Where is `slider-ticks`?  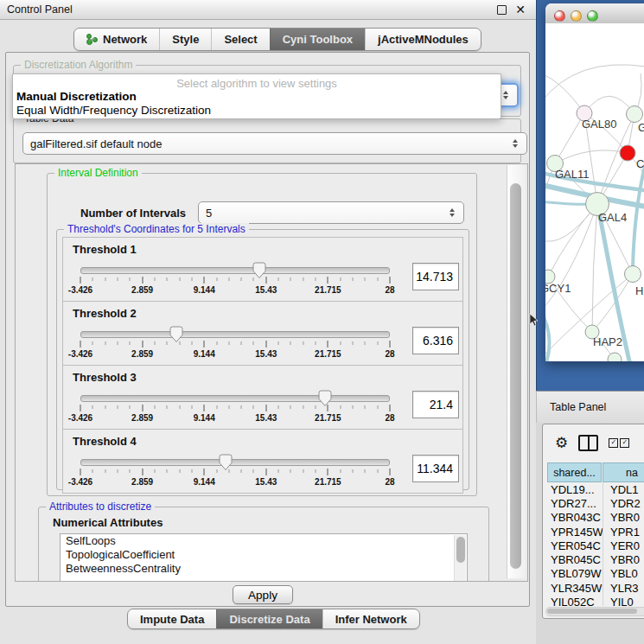 slider-ticks is located at coordinates (235, 344).